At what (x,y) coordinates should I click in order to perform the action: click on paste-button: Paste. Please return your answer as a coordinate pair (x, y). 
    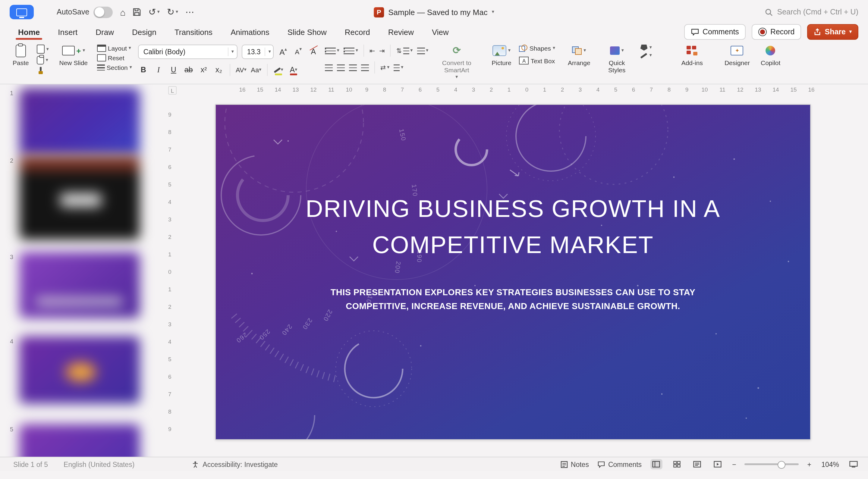
    Looking at the image, I should click on (21, 55).